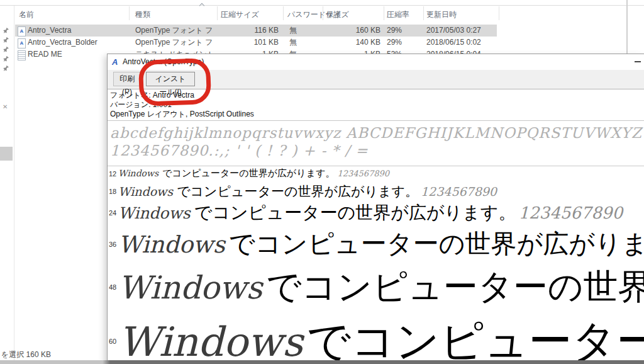 The height and width of the screenshot is (364, 644). Describe the element at coordinates (240, 14) in the screenshot. I see `column-header-compressed-size: 圧縮サイズ` at that location.